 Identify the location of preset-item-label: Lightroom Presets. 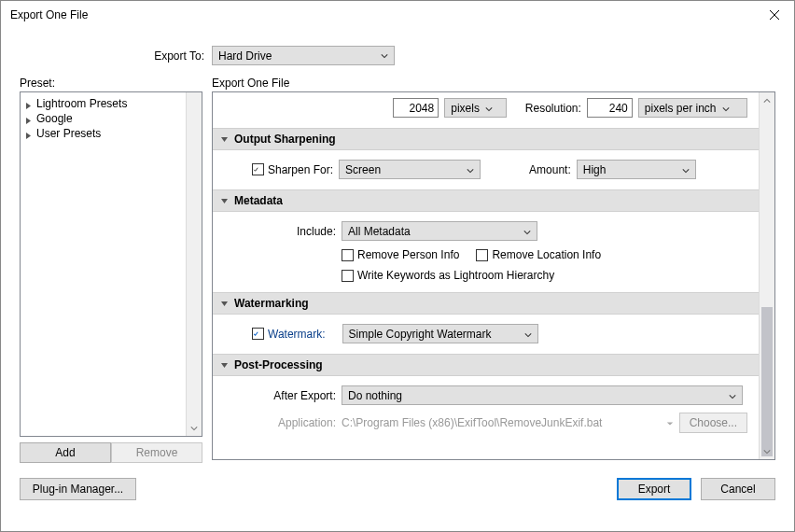
(82, 104).